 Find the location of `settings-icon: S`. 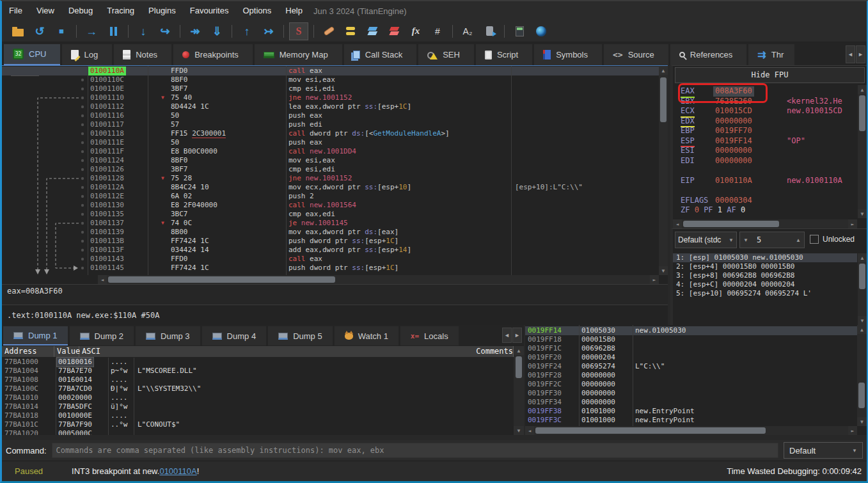

settings-icon: S is located at coordinates (299, 31).